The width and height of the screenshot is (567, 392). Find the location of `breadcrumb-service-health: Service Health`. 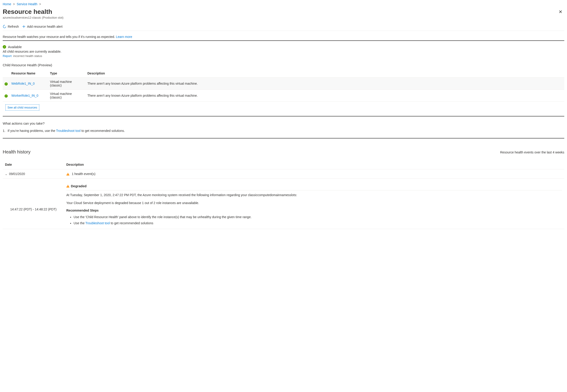

breadcrumb-service-health: Service Health is located at coordinates (27, 4).